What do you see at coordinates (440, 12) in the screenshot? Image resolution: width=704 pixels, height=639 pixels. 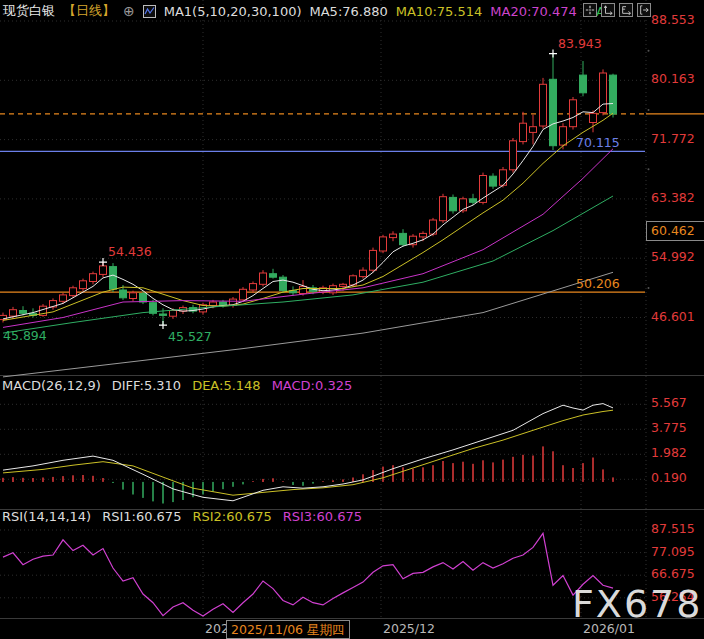 I see `ma10-value: MA10:75.514` at bounding box center [440, 12].